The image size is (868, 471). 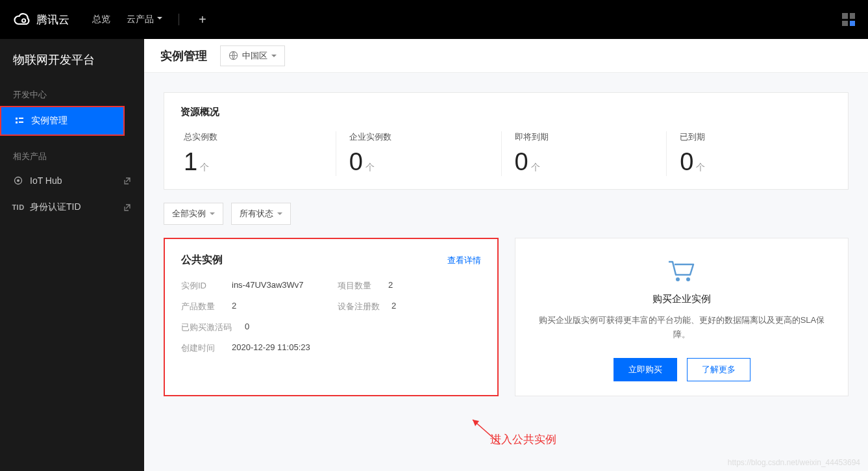 What do you see at coordinates (254, 56) in the screenshot?
I see `region-label: 中国区` at bounding box center [254, 56].